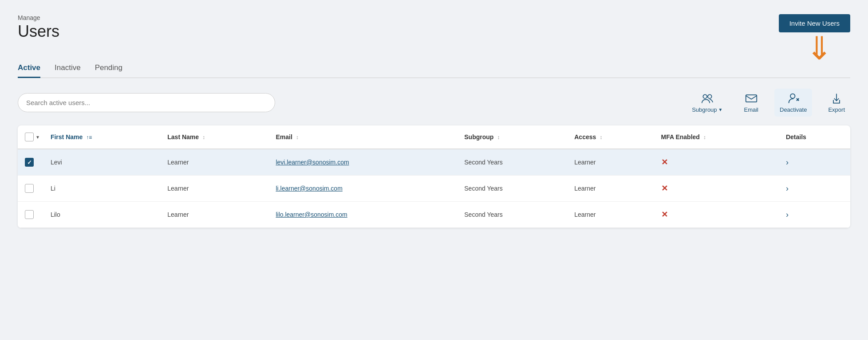 This screenshot has width=868, height=340. I want to click on checkbox-dropdown-caret: ▼, so click(38, 137).